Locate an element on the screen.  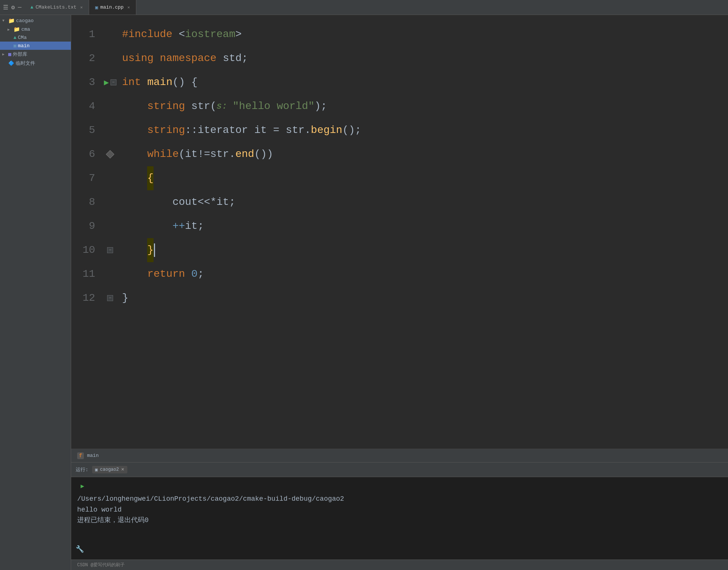
code-line-9: ++ it; is located at coordinates (424, 226).